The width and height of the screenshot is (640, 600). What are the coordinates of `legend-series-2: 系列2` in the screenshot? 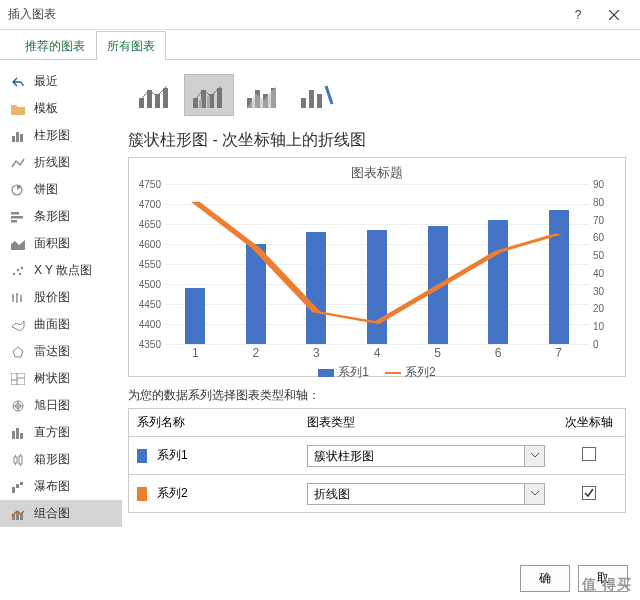 It's located at (410, 372).